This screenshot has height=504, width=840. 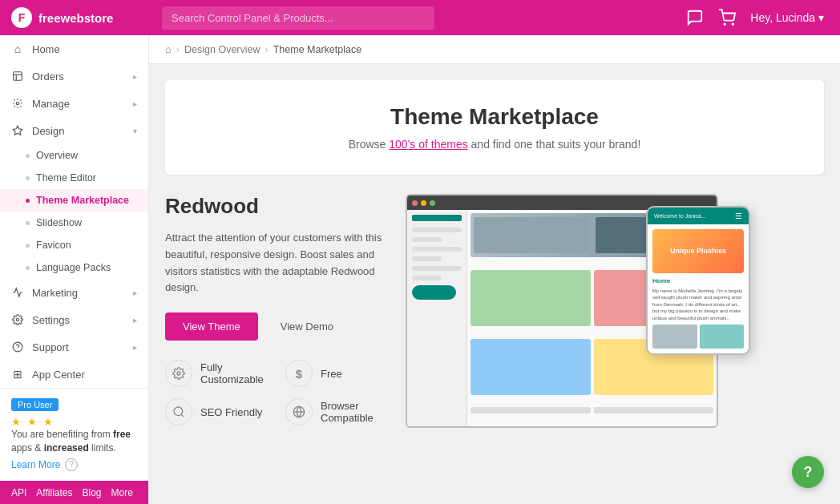 I want to click on brand-area: F freewebstore, so click(x=75, y=18).